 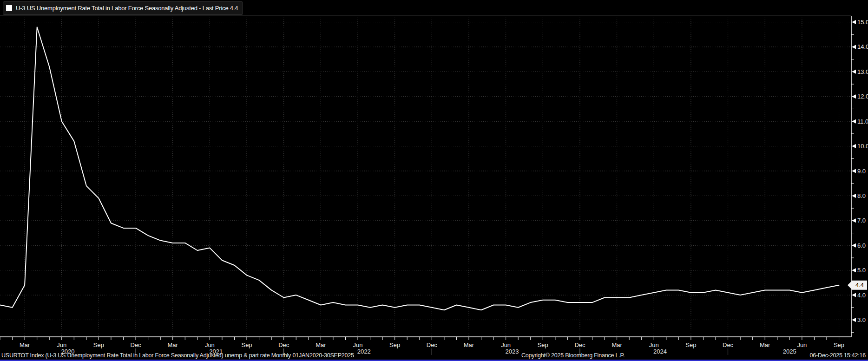 I want to click on tick-label: 12.0, so click(x=862, y=97).